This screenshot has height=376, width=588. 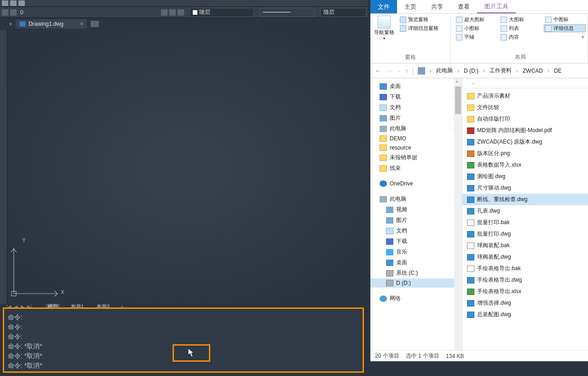 I want to click on layer-dropdown: 随层, so click(x=222, y=12).